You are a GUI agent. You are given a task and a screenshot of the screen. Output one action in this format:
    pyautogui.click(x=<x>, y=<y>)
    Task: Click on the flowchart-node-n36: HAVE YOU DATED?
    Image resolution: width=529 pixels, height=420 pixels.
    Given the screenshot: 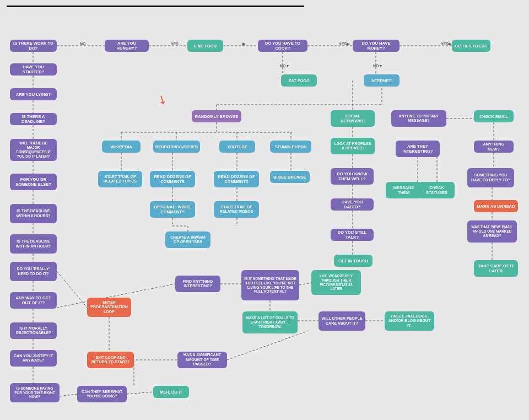 What is the action you would take?
    pyautogui.click(x=352, y=204)
    